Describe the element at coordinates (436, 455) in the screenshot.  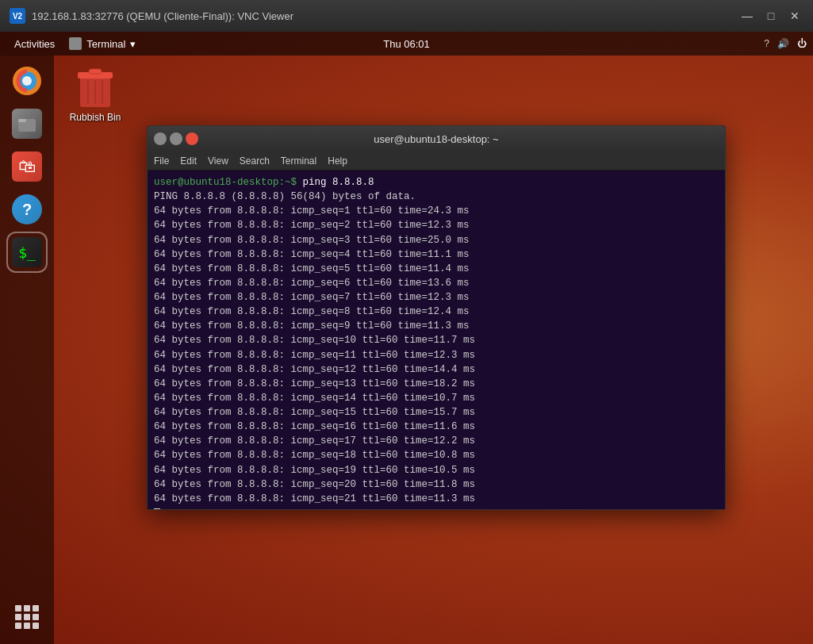
I see `ping-line: 64 bytes from 8.8.8.8: icmp_seq=18 ttl=6…` at that location.